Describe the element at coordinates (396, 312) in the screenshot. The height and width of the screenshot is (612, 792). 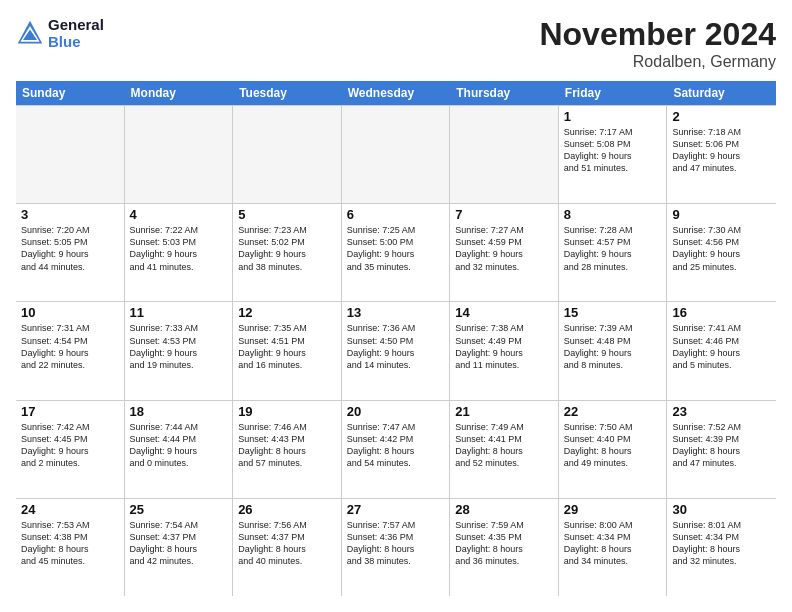
I see `day-number: 13` at that location.